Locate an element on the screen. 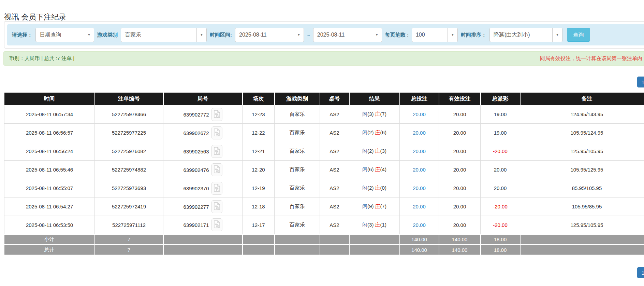 This screenshot has height=286, width=644. note-cell: 85.95/105.95 is located at coordinates (582, 188).